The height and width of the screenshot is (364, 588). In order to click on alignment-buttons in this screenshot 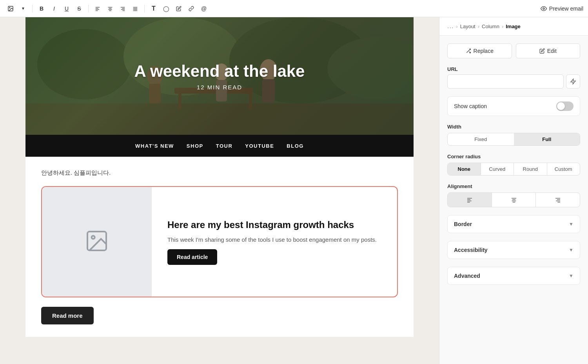, I will do `click(514, 200)`.